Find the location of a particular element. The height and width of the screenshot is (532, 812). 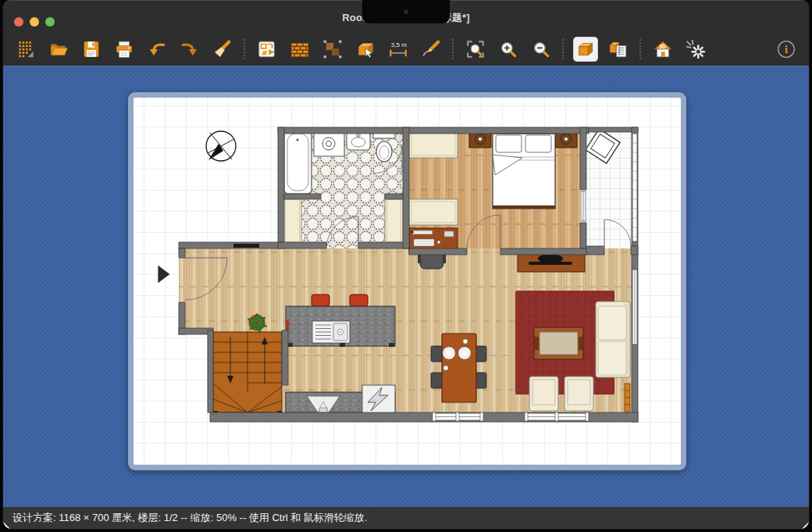

open-button is located at coordinates (59, 49).